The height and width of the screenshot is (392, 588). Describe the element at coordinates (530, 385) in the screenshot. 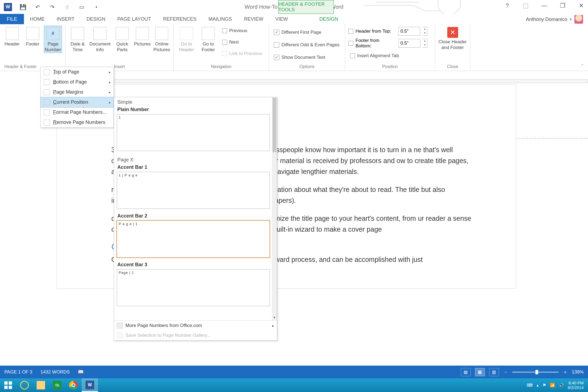

I see `tray-keyboard-icon: ⌨` at that location.